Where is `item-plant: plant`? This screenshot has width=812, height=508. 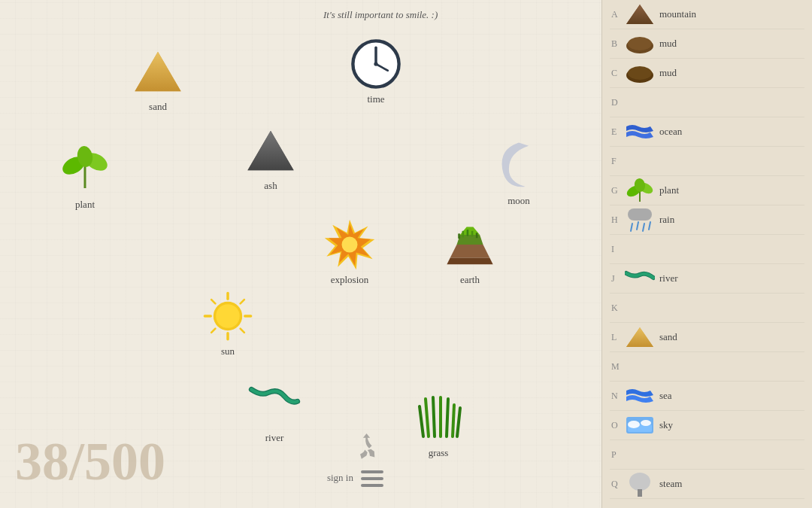 item-plant: plant is located at coordinates (85, 177).